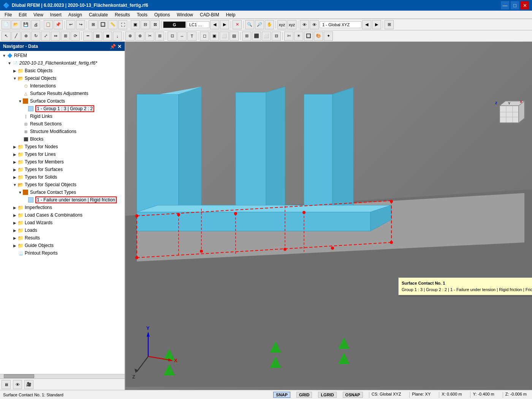 The image size is (532, 399). Describe the element at coordinates (210, 15) in the screenshot. I see `menu-cad-bim: CAD-BIM` at that location.